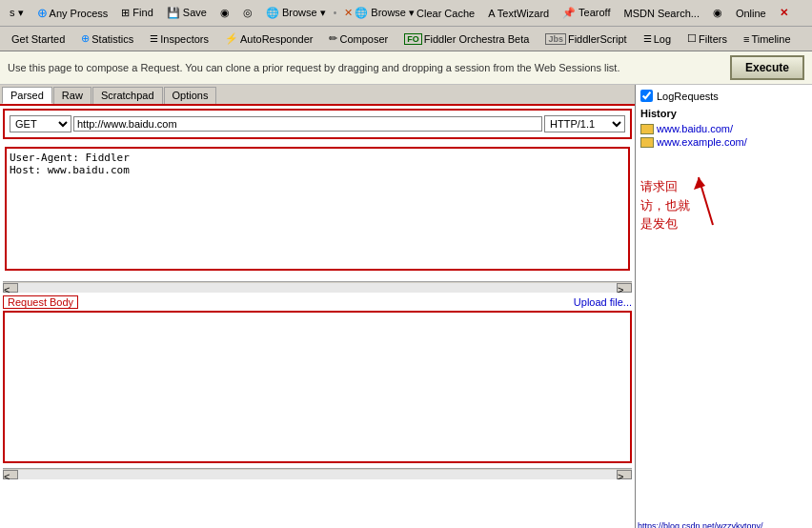  Describe the element at coordinates (364, 39) in the screenshot. I see `composer-label: Composer` at that location.